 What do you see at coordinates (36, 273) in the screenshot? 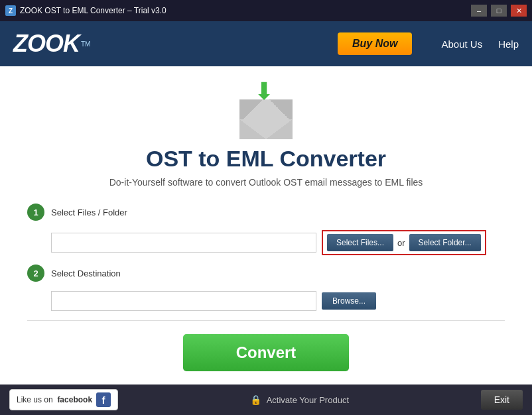
I see `step2-badge: 2` at bounding box center [36, 273].